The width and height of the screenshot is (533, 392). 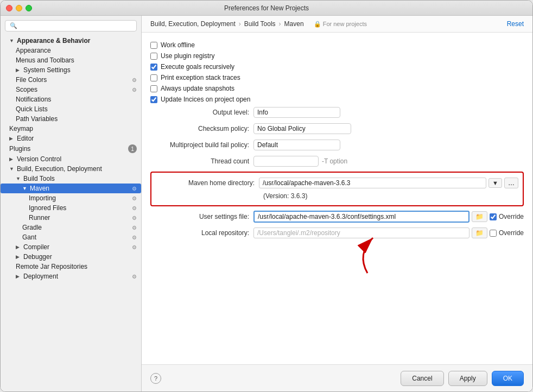 What do you see at coordinates (198, 88) in the screenshot?
I see `always-update-label: Always update snapshots` at bounding box center [198, 88].